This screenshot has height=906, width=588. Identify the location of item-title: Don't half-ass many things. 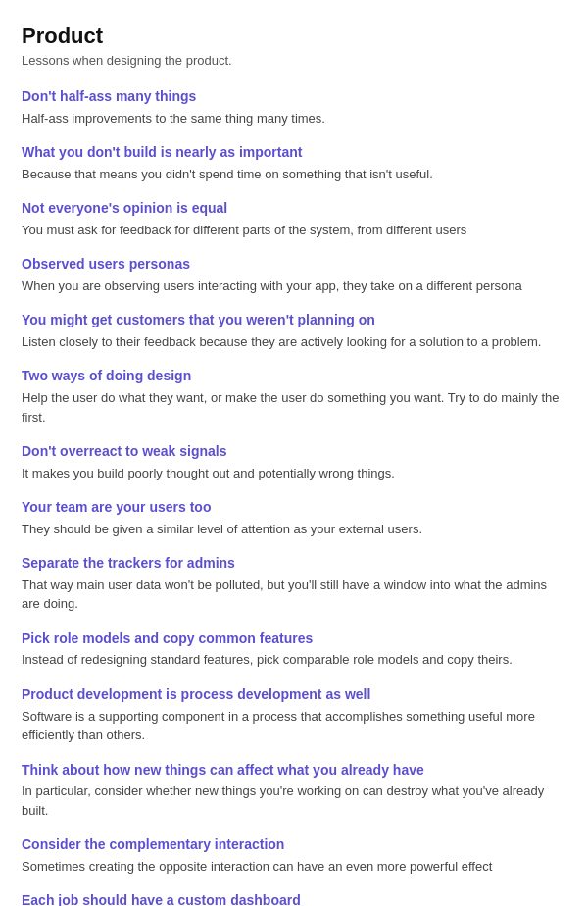
(294, 97).